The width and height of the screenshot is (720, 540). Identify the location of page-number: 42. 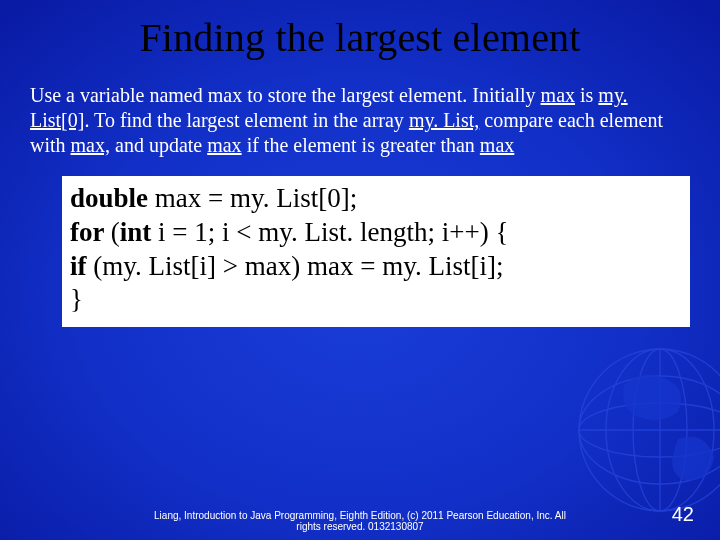
(683, 514).